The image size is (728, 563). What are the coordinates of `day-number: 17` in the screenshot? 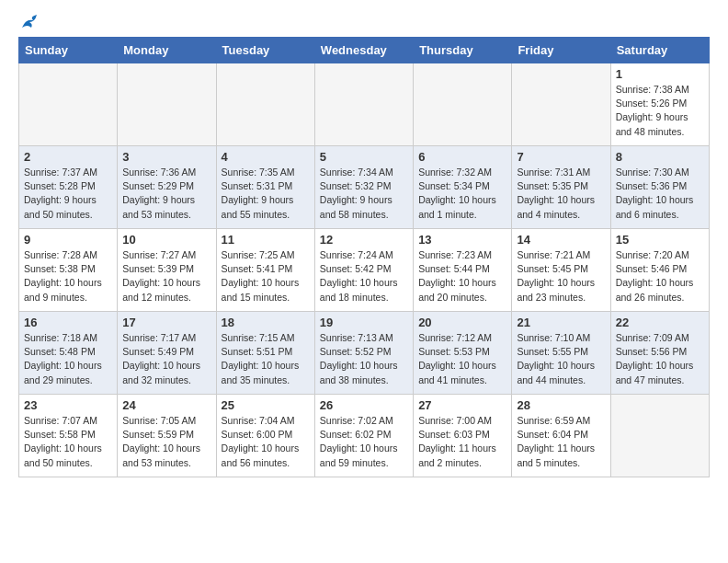 It's located at (166, 322).